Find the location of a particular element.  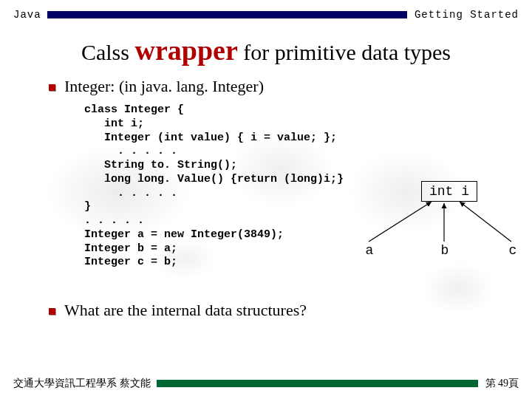

footer-bar: 交通大學資訊工程學系 蔡文能 第 49頁 is located at coordinates (266, 383).